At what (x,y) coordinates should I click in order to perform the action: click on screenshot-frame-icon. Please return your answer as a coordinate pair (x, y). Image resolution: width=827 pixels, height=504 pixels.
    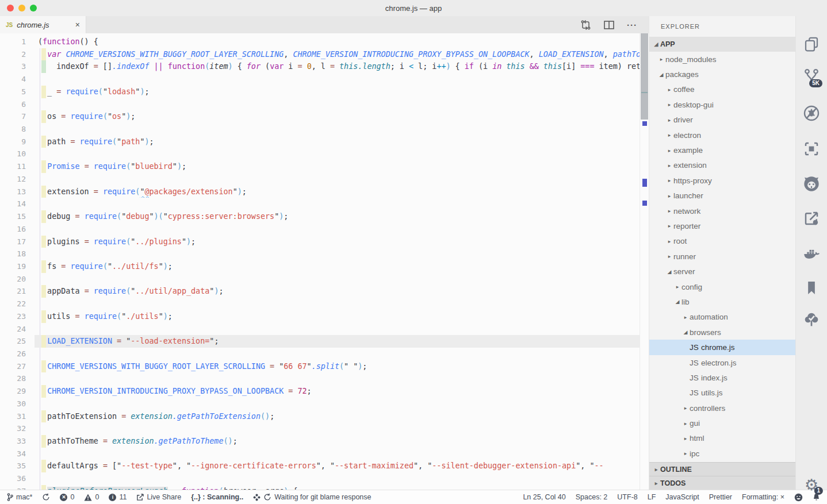
    Looking at the image, I should click on (811, 149).